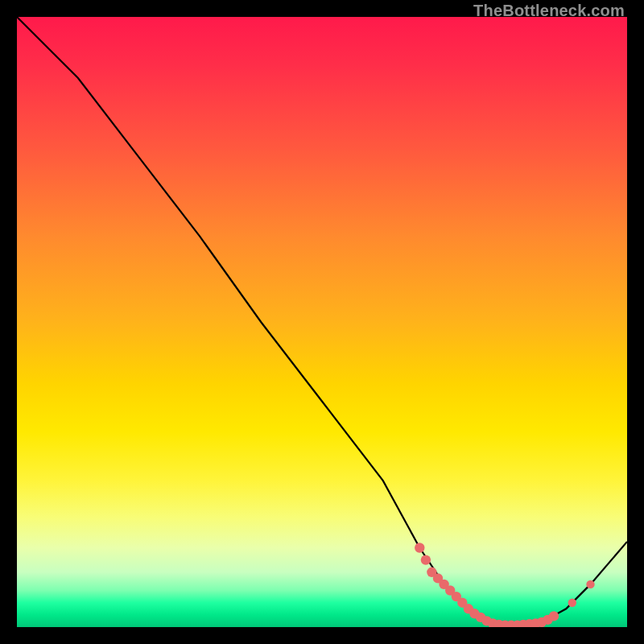  What do you see at coordinates (505, 584) in the screenshot?
I see `marker-group` at bounding box center [505, 584].